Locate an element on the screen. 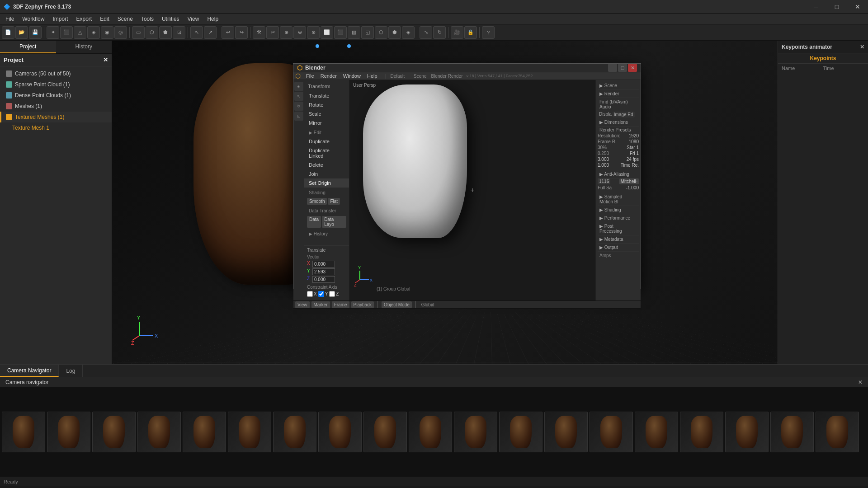 The height and width of the screenshot is (488, 868). toolbar-t29: 🔒 is located at coordinates (471, 33).